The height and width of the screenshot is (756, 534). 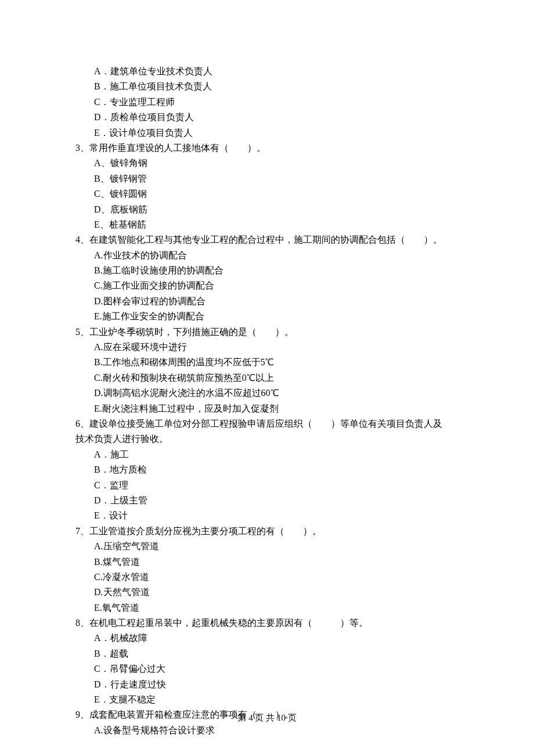 I want to click on option-item: B、镀锌钢管, so click(x=276, y=179).